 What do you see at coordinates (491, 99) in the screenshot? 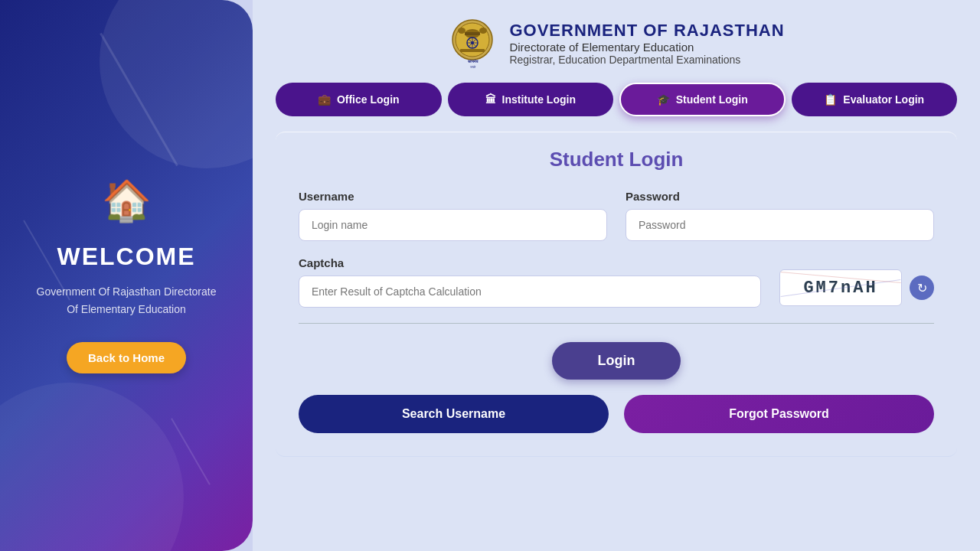
I see `institute-icon: 🏛` at bounding box center [491, 99].